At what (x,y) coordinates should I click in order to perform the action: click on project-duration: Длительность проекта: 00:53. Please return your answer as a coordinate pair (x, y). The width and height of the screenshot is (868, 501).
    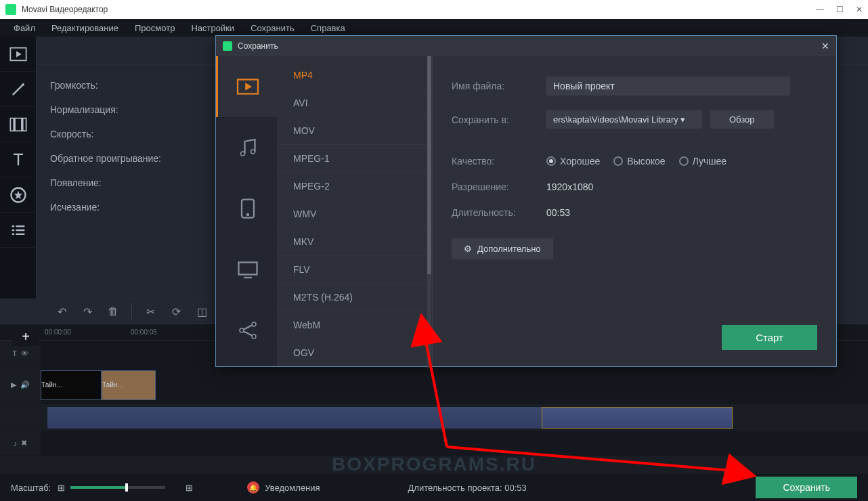
    Looking at the image, I should click on (467, 487).